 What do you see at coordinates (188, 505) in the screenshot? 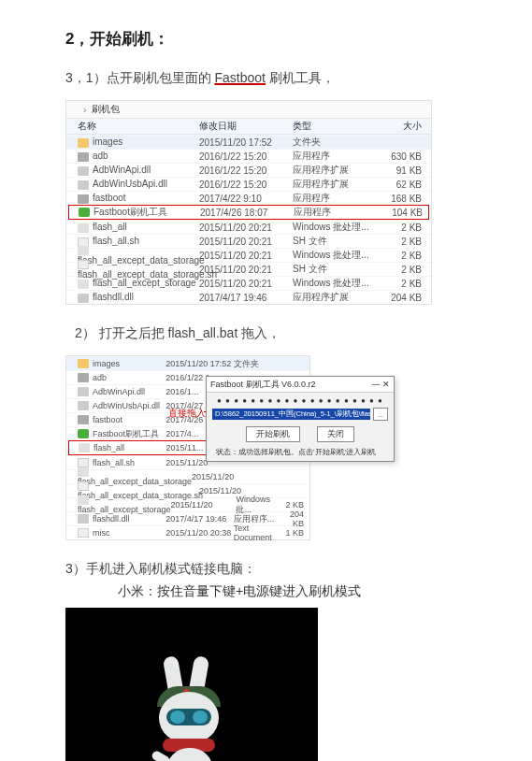
I see `file-row: flash_all_except_storage2015/11/20Window…` at bounding box center [188, 505].